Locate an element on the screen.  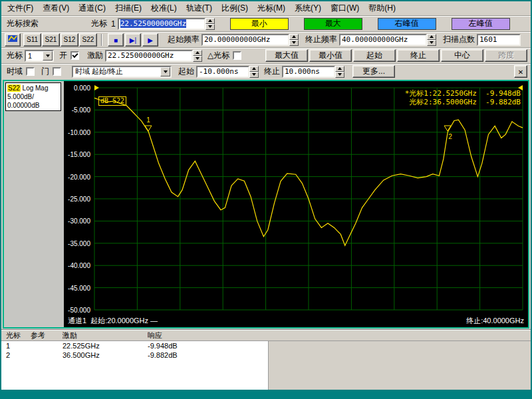
close-toolbar-button: ✕ is located at coordinates (521, 72).